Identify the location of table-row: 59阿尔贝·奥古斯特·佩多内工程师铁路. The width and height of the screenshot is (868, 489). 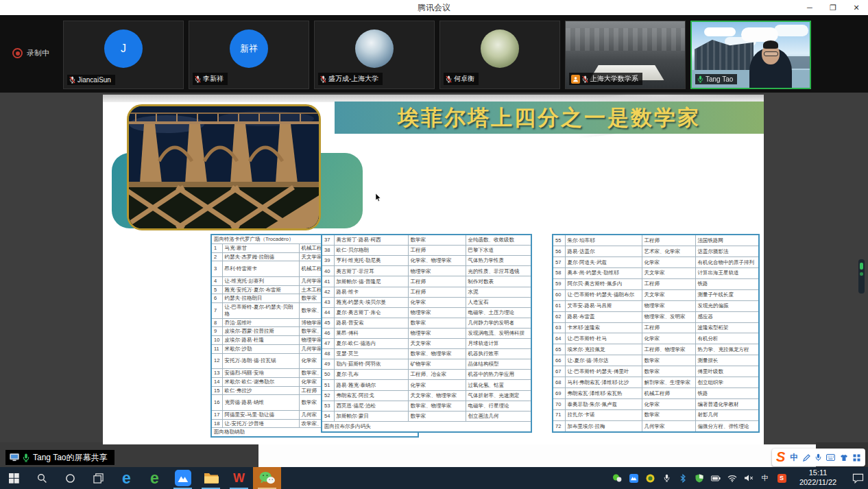
(655, 284).